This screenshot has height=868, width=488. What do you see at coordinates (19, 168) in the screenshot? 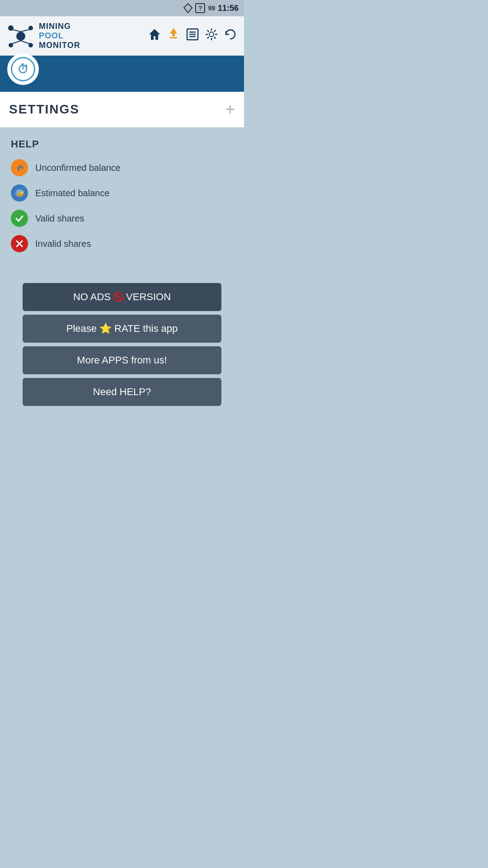
I see `unconfirmed-icon: 💤` at bounding box center [19, 168].